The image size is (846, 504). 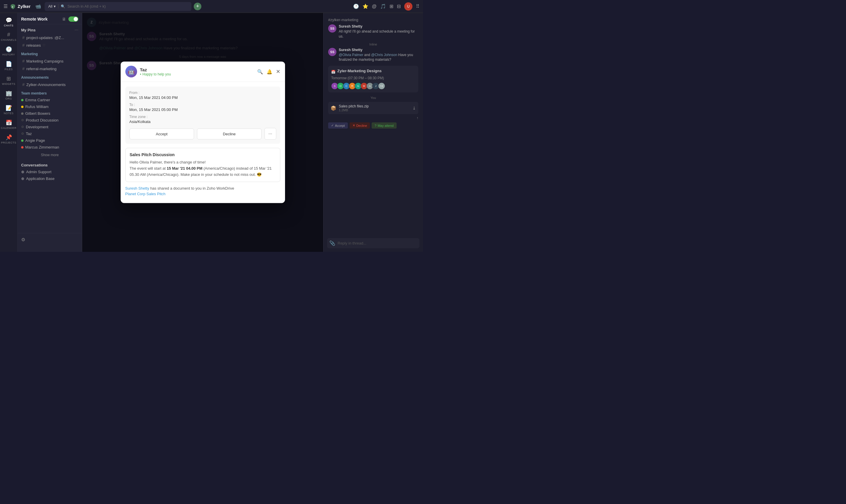 What do you see at coordinates (131, 72) in the screenshot?
I see `bot-avatar: 🤖` at bounding box center [131, 72].